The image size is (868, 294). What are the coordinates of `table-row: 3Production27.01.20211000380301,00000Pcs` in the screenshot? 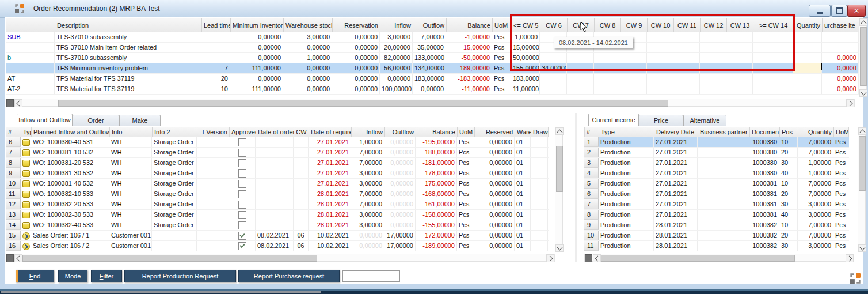 It's located at (717, 163).